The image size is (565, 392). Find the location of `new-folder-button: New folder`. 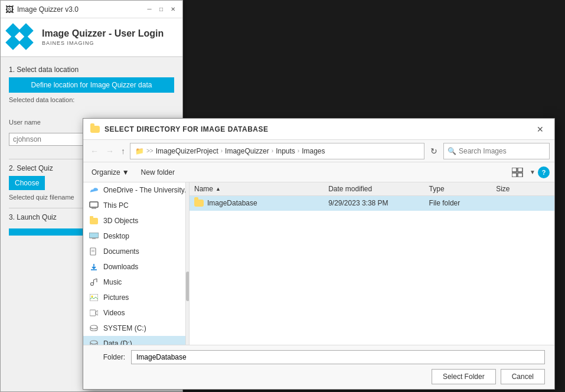

new-folder-button: New folder is located at coordinates (158, 172).